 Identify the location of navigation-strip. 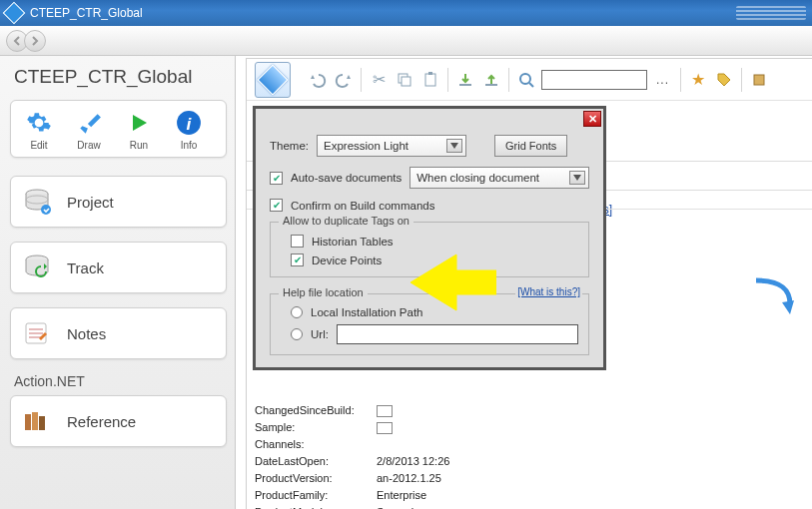
(406, 41).